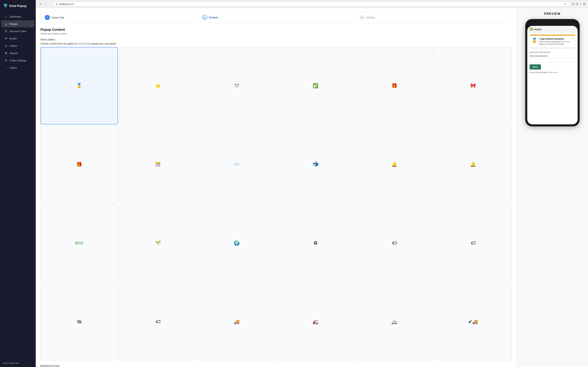 This screenshot has width=588, height=367. What do you see at coordinates (573, 4) in the screenshot?
I see `download-icon: ⬇` at bounding box center [573, 4].